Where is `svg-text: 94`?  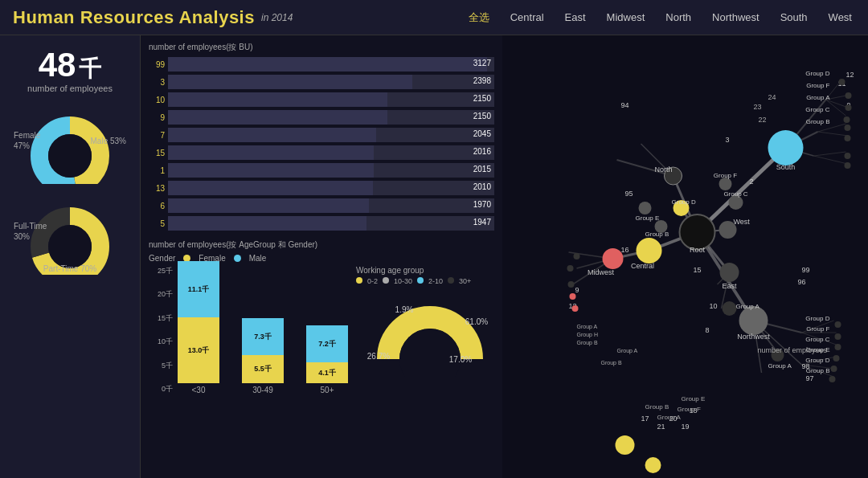 svg-text: 94 is located at coordinates (625, 105).